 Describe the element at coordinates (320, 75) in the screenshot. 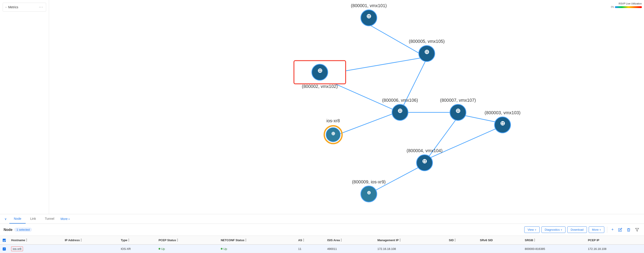

I see `node-vmx102: ⊕ (800002, vmx102)` at that location.